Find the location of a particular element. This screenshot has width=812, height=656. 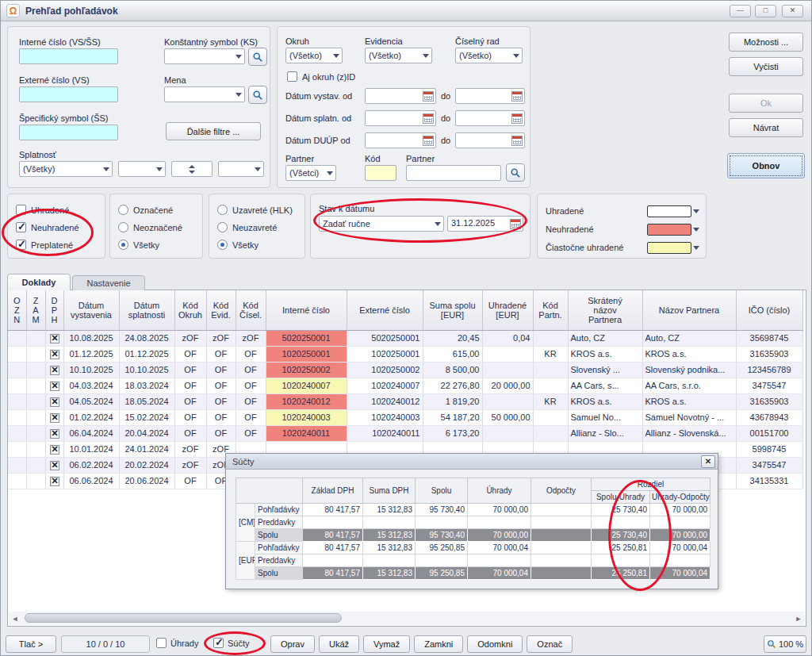

column-header: Kód Evid. is located at coordinates (220, 310).